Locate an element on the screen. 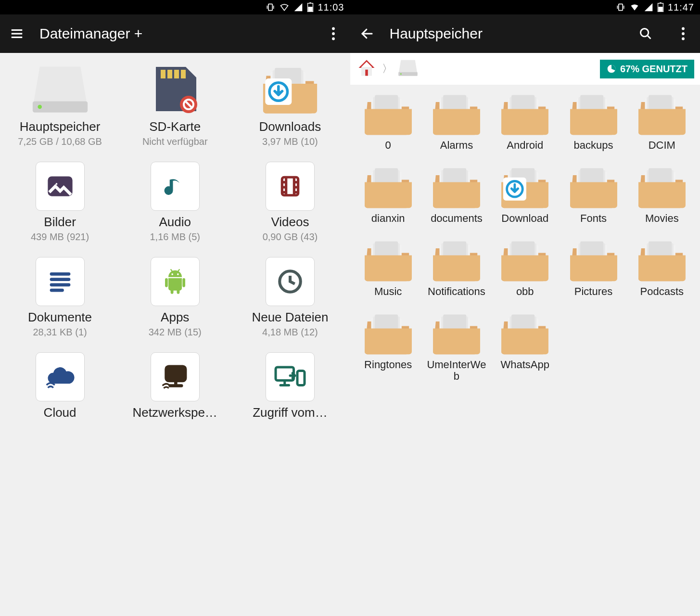 This screenshot has width=700, height=616. app-title: Dateimanager + is located at coordinates (175, 34).